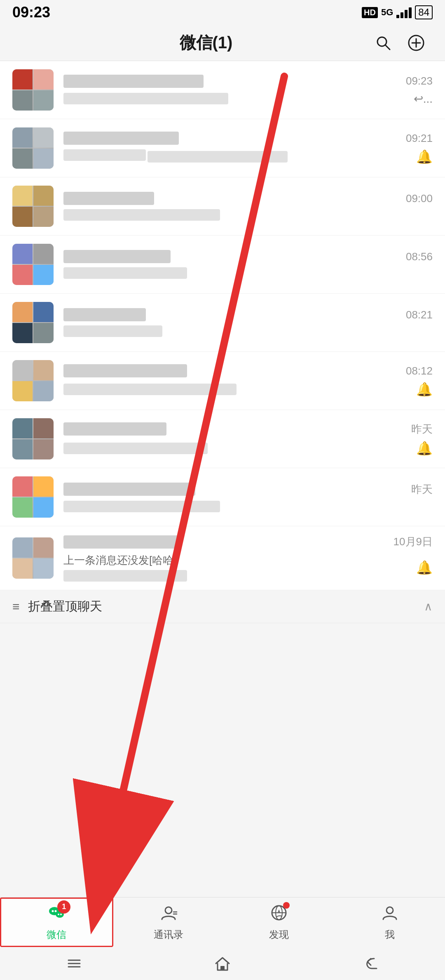 The height and width of the screenshot is (980, 445). I want to click on fold-pinned-label: 折叠置顶聊天, so click(226, 606).